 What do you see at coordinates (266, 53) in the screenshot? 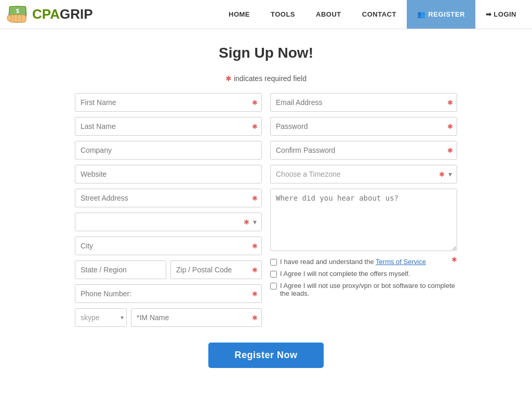
I see `page-title: Sign Up Now!` at bounding box center [266, 53].